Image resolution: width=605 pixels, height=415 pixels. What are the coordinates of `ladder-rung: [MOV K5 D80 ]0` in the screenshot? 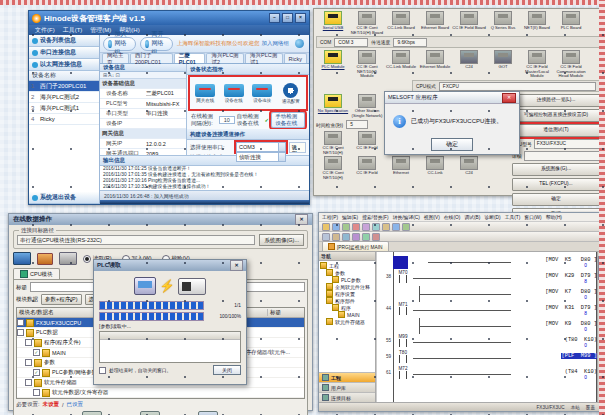 It's located at (487, 262).